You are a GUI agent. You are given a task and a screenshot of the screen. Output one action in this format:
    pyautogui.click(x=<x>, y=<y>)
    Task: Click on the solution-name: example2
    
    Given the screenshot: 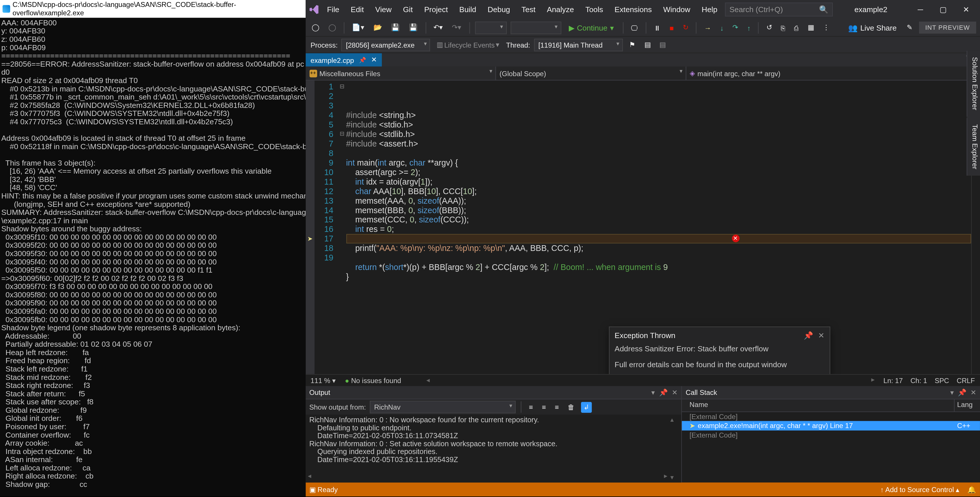 What is the action you would take?
    pyautogui.click(x=871, y=10)
    